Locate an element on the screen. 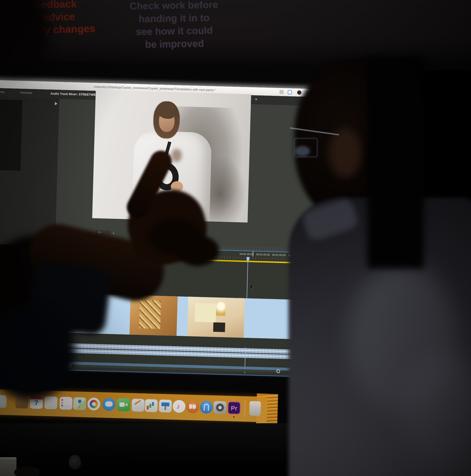 This screenshot has height=476, width=471. dock-preview-icon is located at coordinates (3, 401).